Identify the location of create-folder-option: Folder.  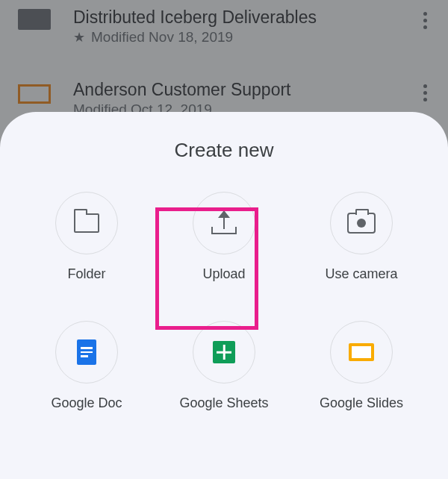
(87, 237).